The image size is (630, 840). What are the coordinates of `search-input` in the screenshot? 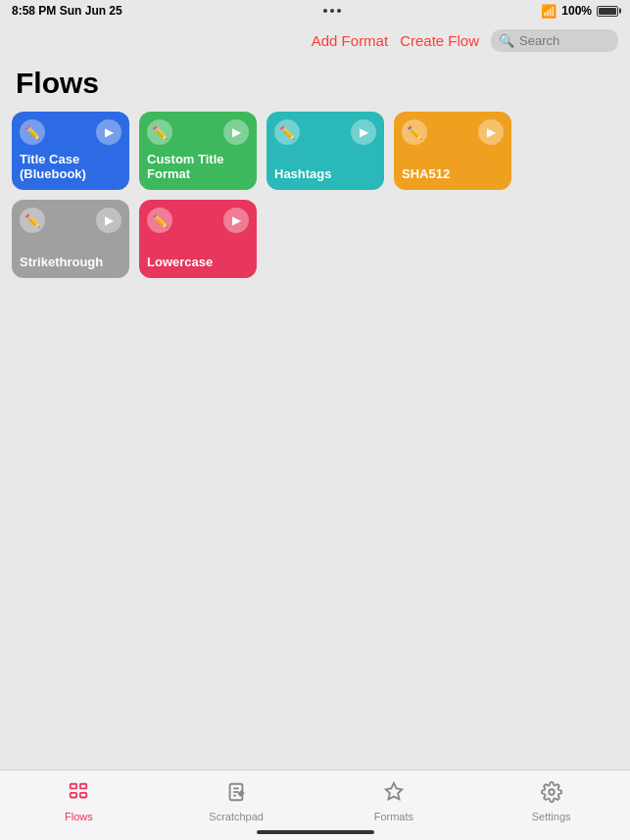 It's located at (564, 41).